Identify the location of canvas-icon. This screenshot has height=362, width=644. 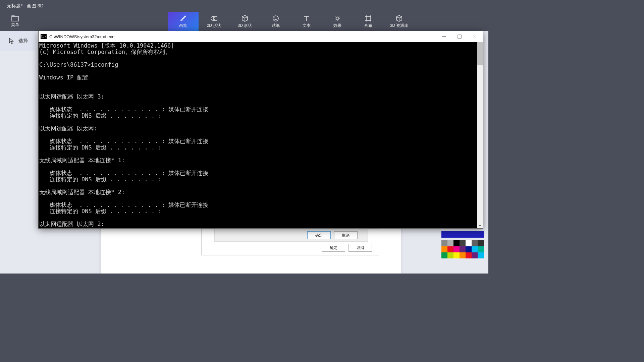
(368, 18).